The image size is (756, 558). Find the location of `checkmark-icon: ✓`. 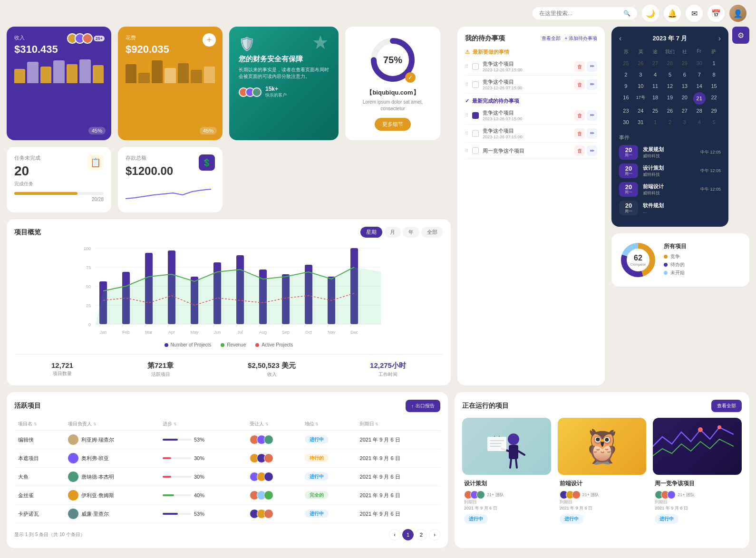

checkmark-icon: ✓ is located at coordinates (467, 101).